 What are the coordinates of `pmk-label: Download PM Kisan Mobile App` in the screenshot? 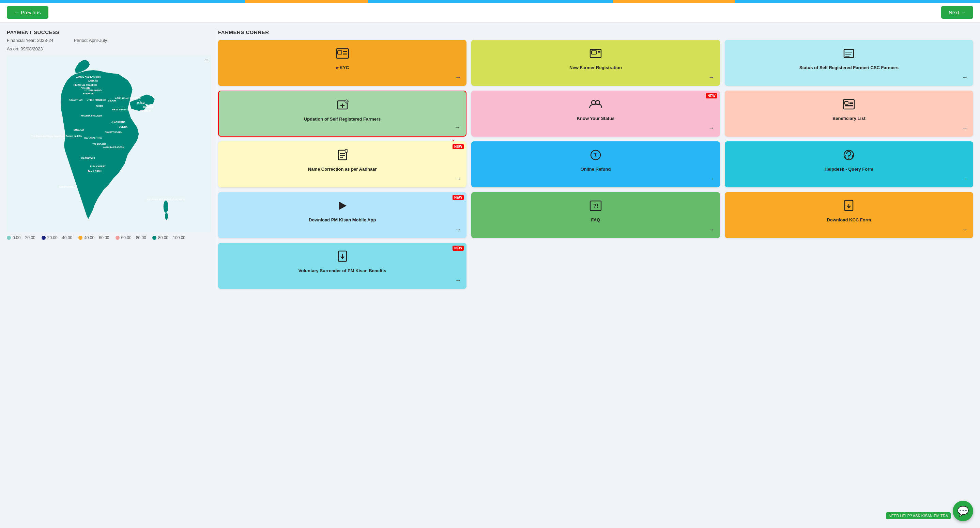 It's located at (342, 220).